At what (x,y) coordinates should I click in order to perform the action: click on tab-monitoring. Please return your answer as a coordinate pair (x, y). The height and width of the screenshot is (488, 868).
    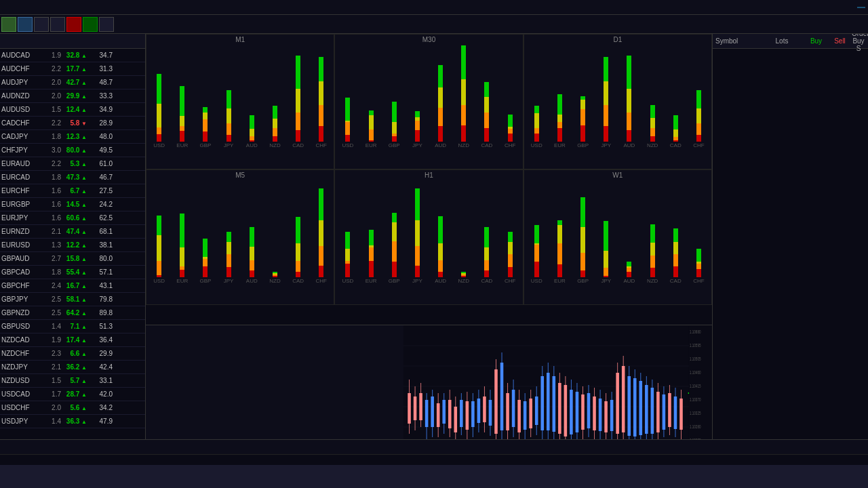
    Looking at the image, I should click on (25, 24).